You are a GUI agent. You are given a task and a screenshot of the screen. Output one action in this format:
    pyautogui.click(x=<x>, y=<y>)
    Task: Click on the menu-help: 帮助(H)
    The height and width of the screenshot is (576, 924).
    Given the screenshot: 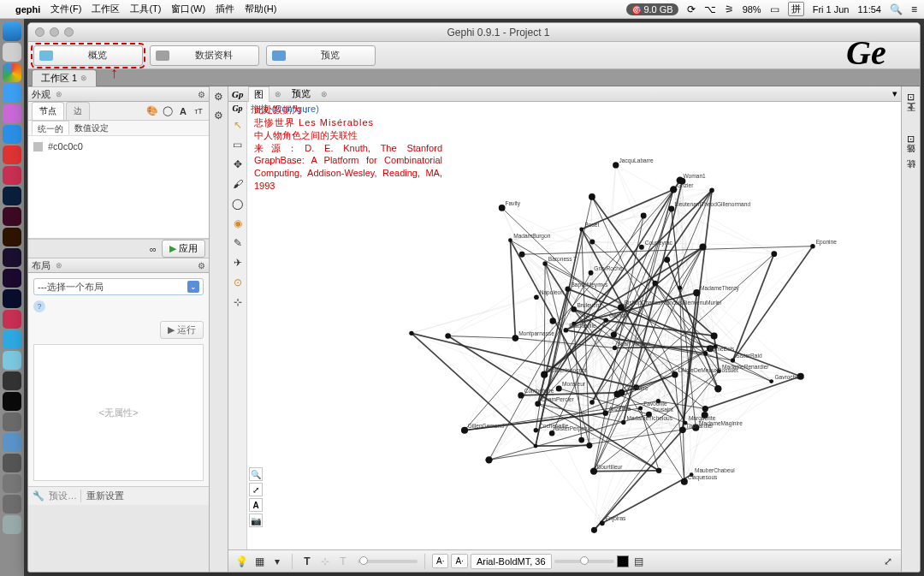 What is the action you would take?
    pyautogui.click(x=260, y=9)
    